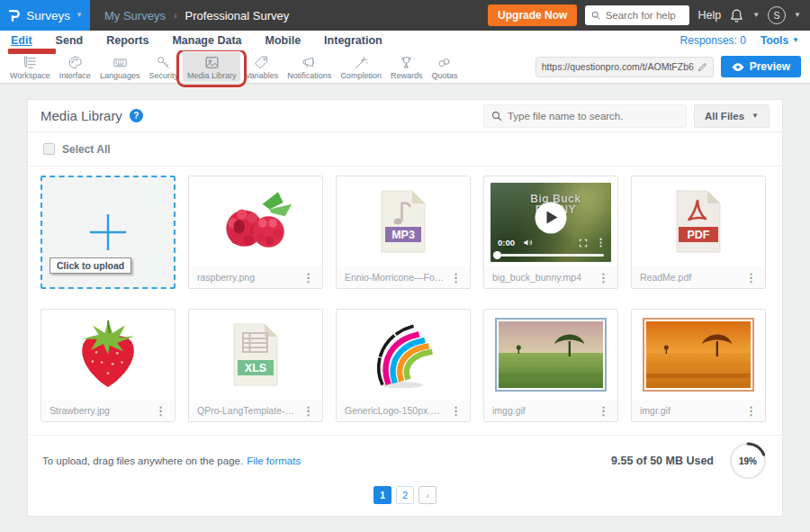 This screenshot has width=810, height=532. Describe the element at coordinates (698, 232) in the screenshot. I see `media-tile-pdf: PDF ReadMe.pdf ⋮` at that location.